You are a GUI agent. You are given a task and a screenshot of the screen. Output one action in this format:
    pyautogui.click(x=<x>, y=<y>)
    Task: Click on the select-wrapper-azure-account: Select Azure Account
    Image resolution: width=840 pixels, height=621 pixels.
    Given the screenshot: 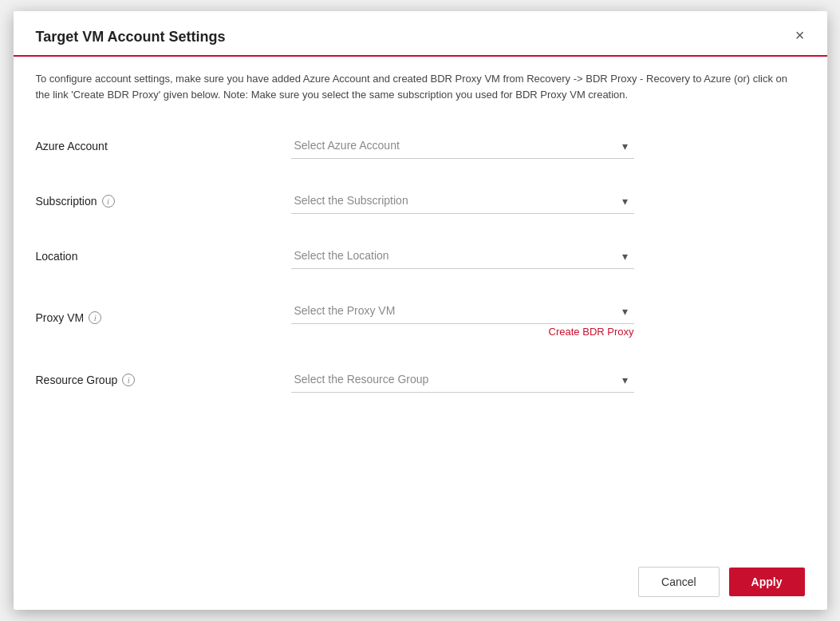 What is the action you would take?
    pyautogui.click(x=463, y=145)
    